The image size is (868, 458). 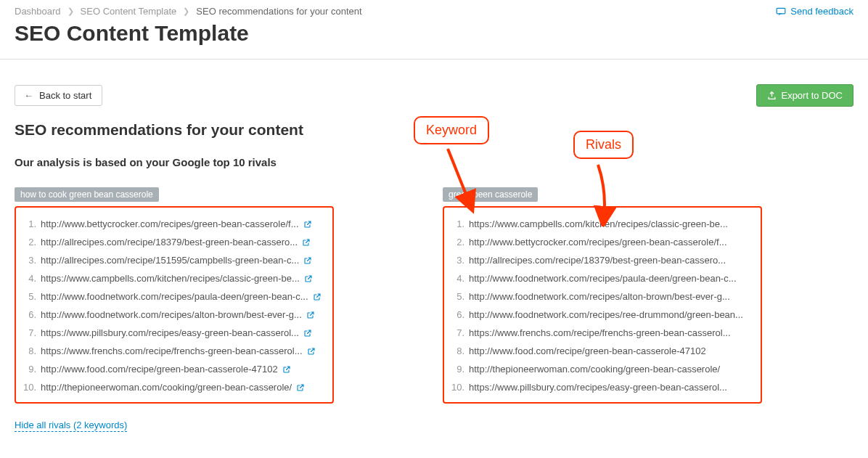 I want to click on export-to-doc-button: Export to DOC, so click(x=805, y=96).